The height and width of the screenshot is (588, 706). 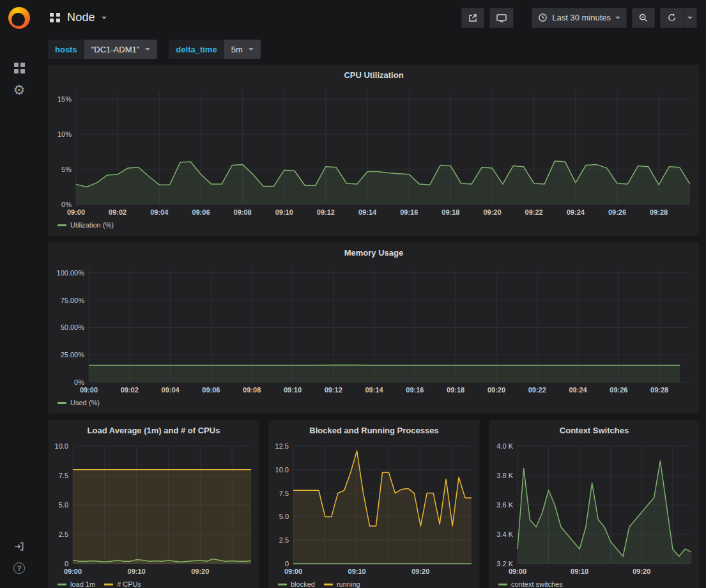 What do you see at coordinates (81, 18) in the screenshot?
I see `page-title: Node` at bounding box center [81, 18].